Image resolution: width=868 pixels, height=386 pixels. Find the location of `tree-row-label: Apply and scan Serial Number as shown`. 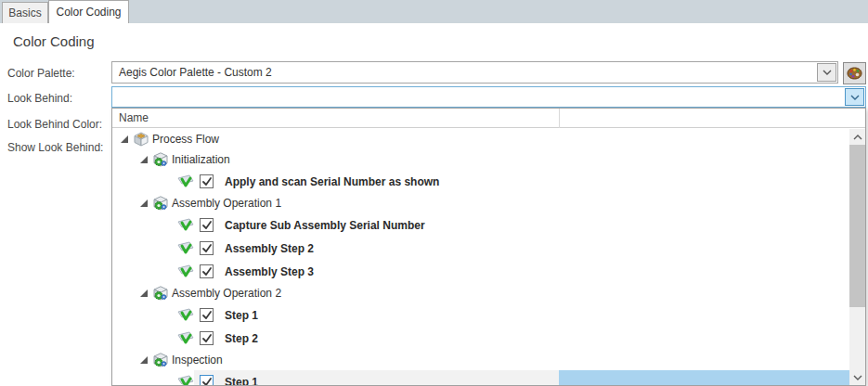

tree-row-label: Apply and scan Serial Number as shown is located at coordinates (332, 182).